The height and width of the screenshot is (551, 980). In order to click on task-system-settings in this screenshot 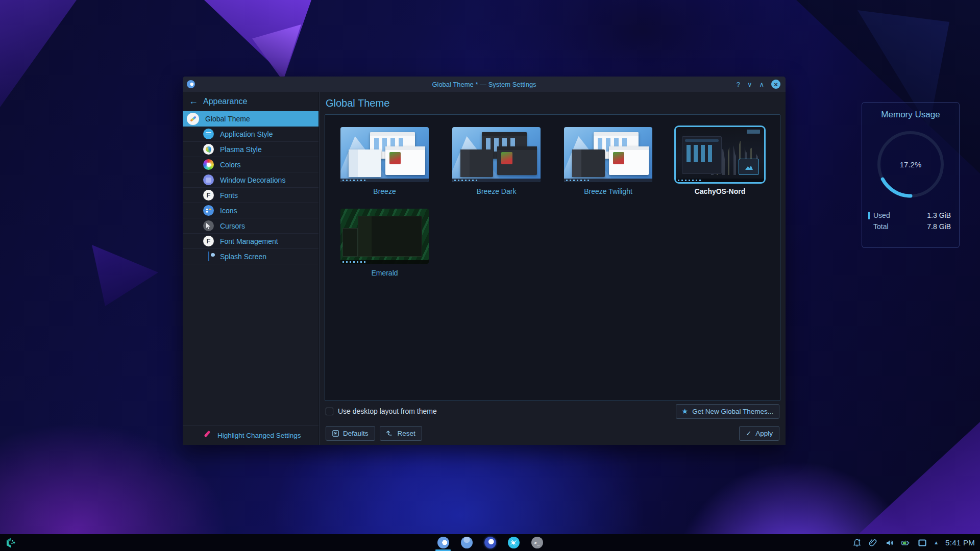, I will do `click(443, 543)`.